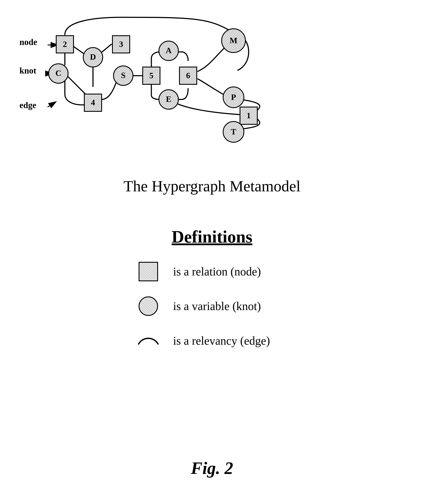 The height and width of the screenshot is (504, 424). What do you see at coordinates (149, 306) in the screenshot?
I see `knot-circle-icon` at bounding box center [149, 306].